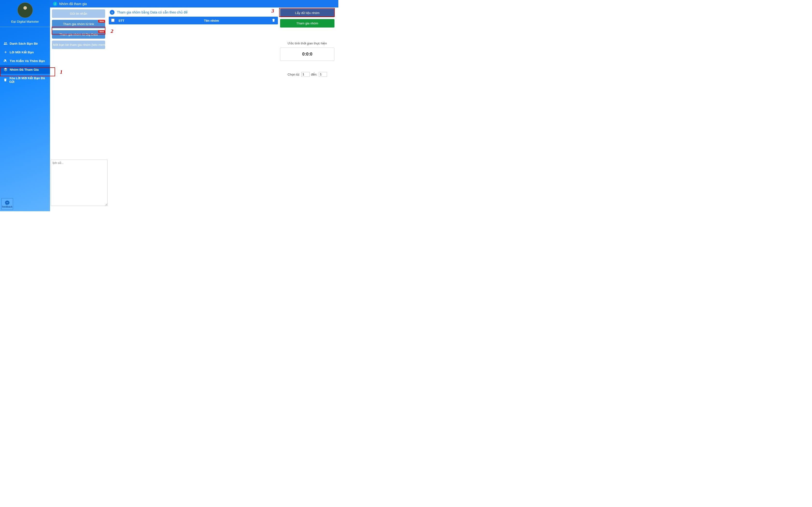  I want to click on sidebar-item-joined-groups: Nhóm Đã Tham Gia, so click(25, 69).